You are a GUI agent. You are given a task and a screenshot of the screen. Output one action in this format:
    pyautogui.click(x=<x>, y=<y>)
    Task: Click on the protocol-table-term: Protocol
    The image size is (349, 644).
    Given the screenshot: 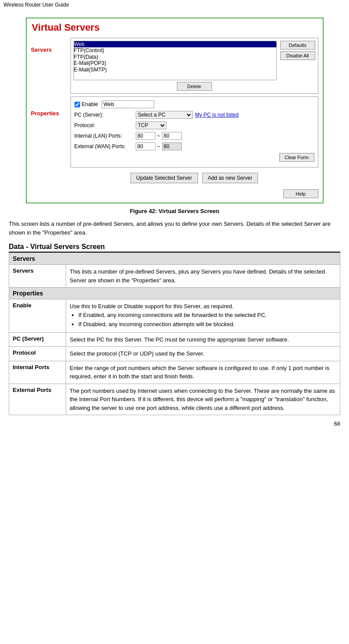 What is the action you would take?
    pyautogui.click(x=38, y=354)
    